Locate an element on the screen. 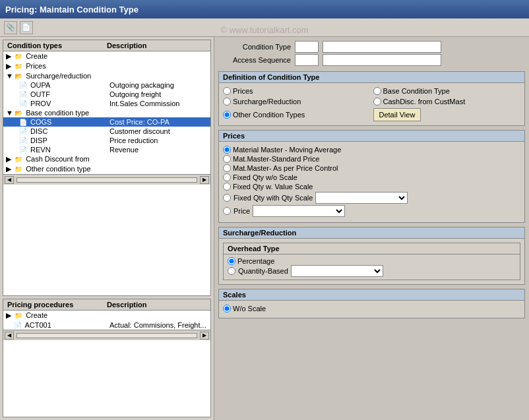 This screenshot has height=420, width=529. radio-other-cond: Other Condition Types is located at coordinates (297, 115).